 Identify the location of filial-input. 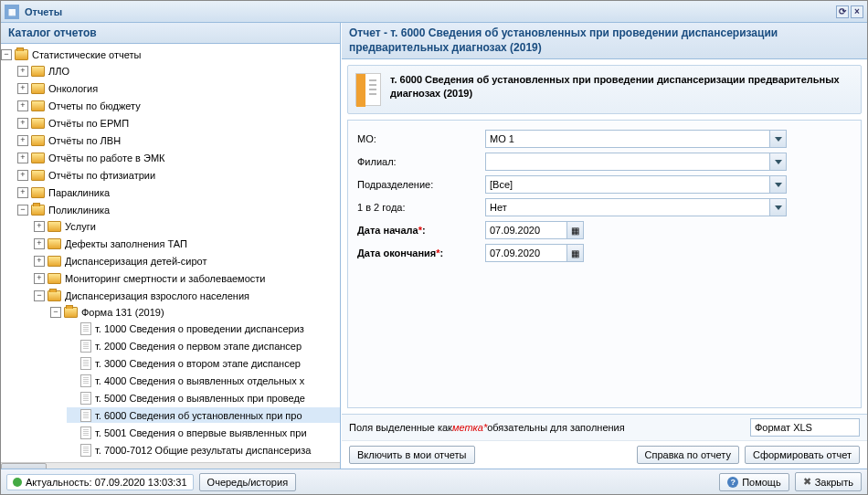
(628, 162).